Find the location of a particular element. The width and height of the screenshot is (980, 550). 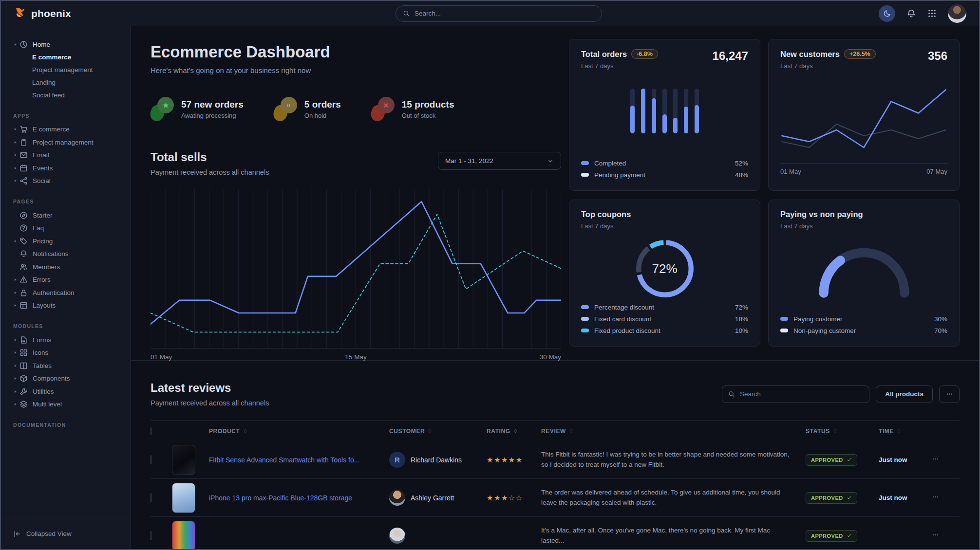

total-orders-card: Total orders -6.8% Last 7 days 16,247 Co… is located at coordinates (664, 115).